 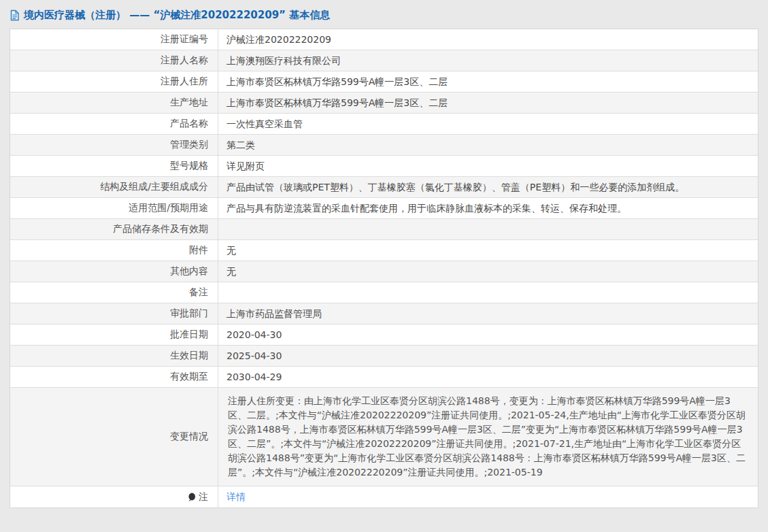 I want to click on table-row-storage-conditions: 产品储存条件及有效期, so click(x=384, y=230).